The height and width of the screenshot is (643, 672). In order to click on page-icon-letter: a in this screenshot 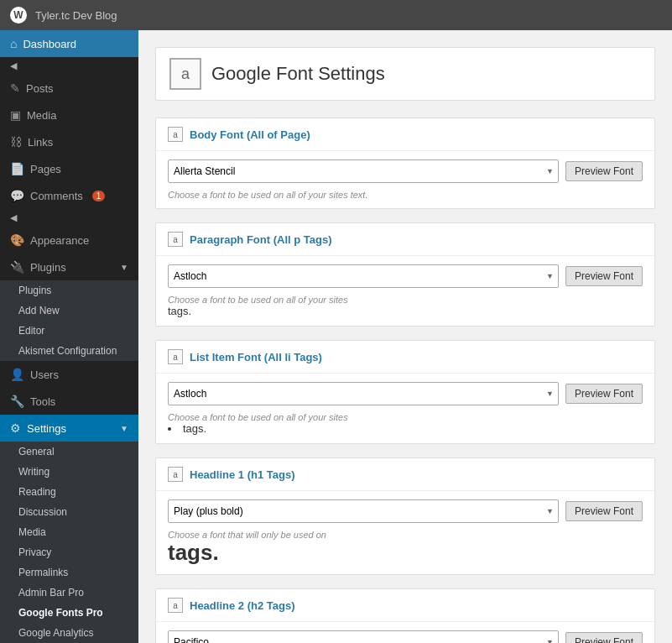, I will do `click(185, 74)`.